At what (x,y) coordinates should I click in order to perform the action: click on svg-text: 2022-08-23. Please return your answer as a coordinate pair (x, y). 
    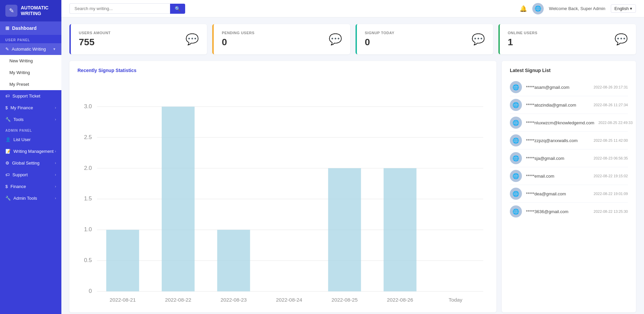
    Looking at the image, I should click on (233, 300).